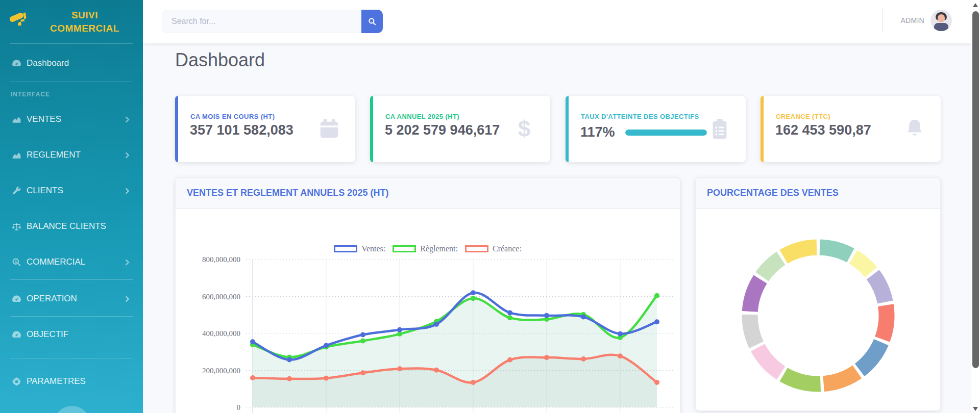 This screenshot has height=413, width=980. What do you see at coordinates (71, 334) in the screenshot?
I see `sidebar-item-objectif: OBJECTIF` at bounding box center [71, 334].